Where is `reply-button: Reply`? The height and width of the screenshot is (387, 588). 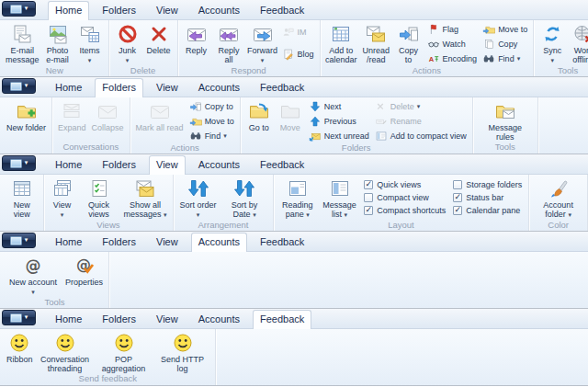 reply-button: Reply is located at coordinates (197, 39).